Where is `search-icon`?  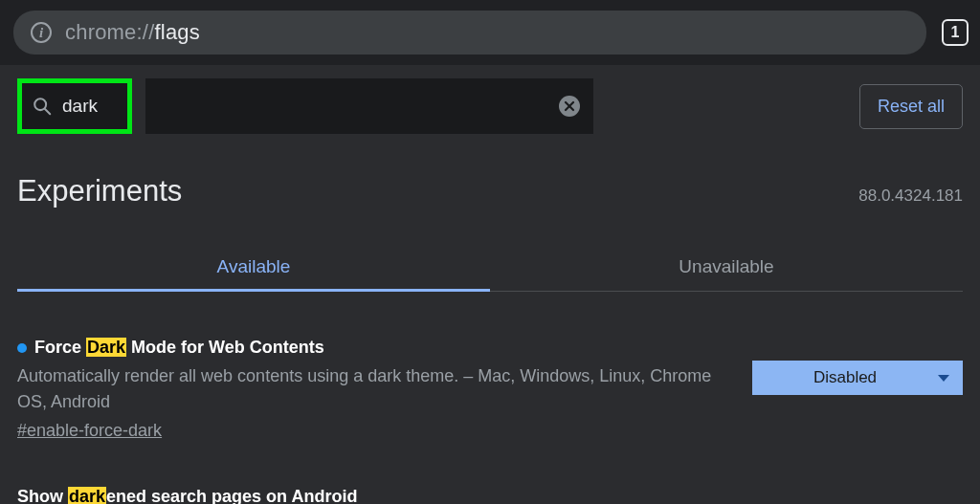
search-icon is located at coordinates (42, 106).